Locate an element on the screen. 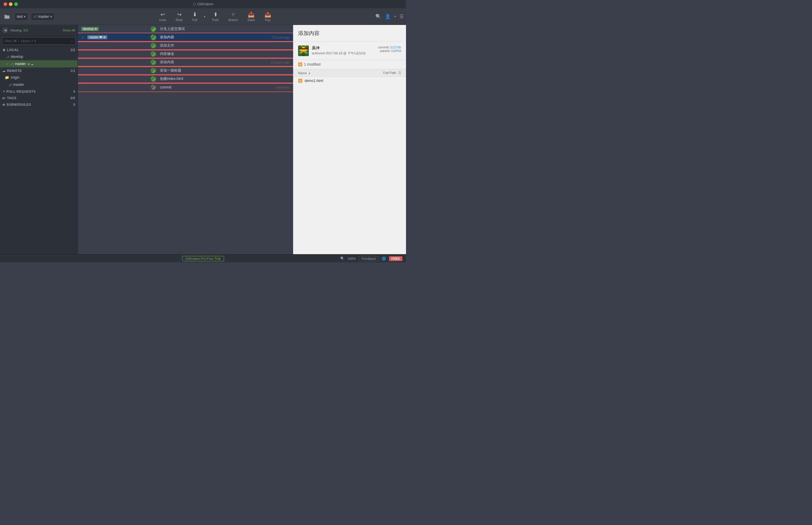 The height and width of the screenshot is (525, 812). stash-button: 📥 Stash is located at coordinates (251, 16).